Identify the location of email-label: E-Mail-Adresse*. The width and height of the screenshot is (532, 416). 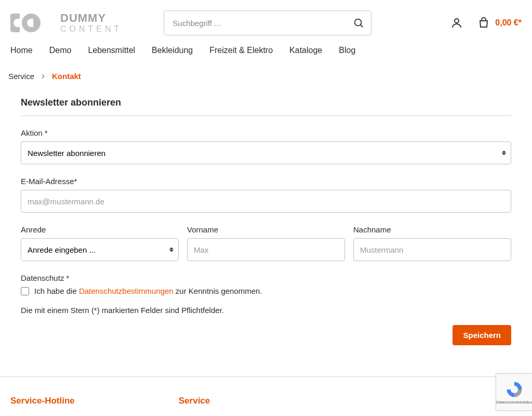
(266, 181).